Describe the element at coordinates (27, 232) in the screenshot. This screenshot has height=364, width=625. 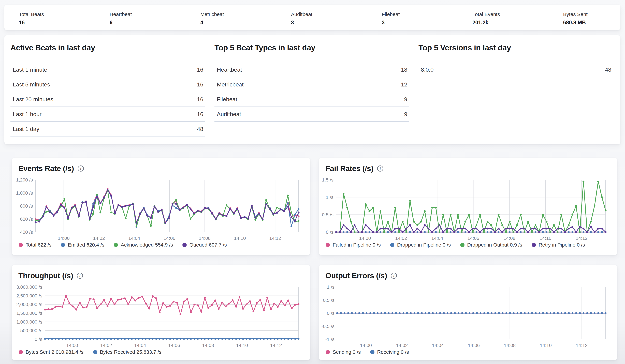
I see `y-axis-tick-label: 400 /s` at that location.